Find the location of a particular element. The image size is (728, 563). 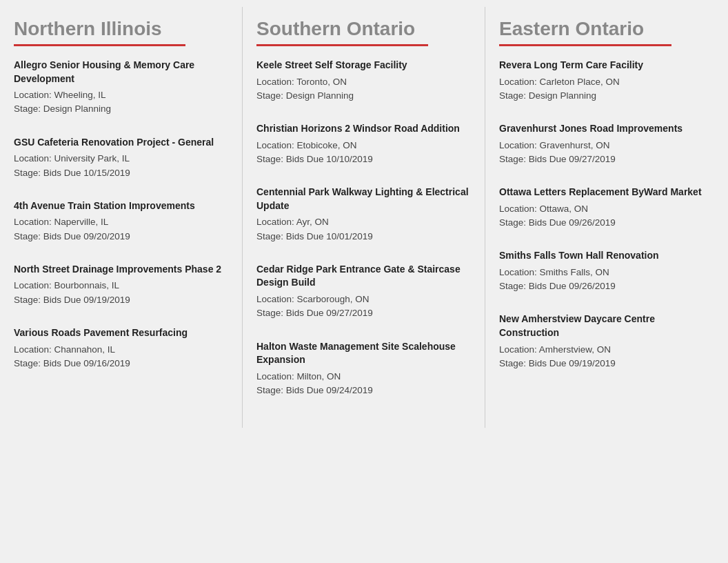

project-location: Location: Naperville, IL is located at coordinates (121, 222).